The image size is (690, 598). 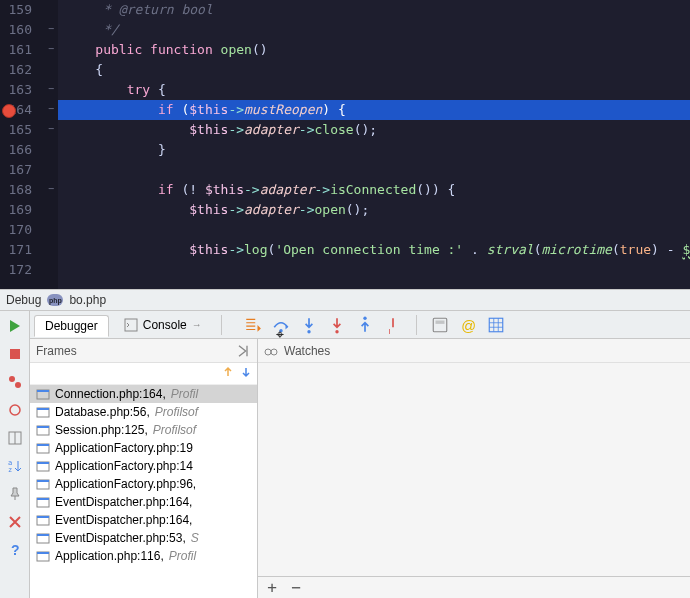 What do you see at coordinates (144, 468) in the screenshot?
I see `frames-panel: Frames Connection.php:164, Profil Databa…` at bounding box center [144, 468].